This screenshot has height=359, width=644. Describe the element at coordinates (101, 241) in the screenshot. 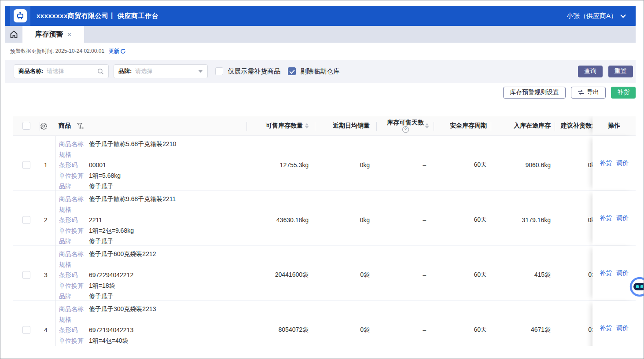

I see `brand-value: 傻子瓜子` at that location.